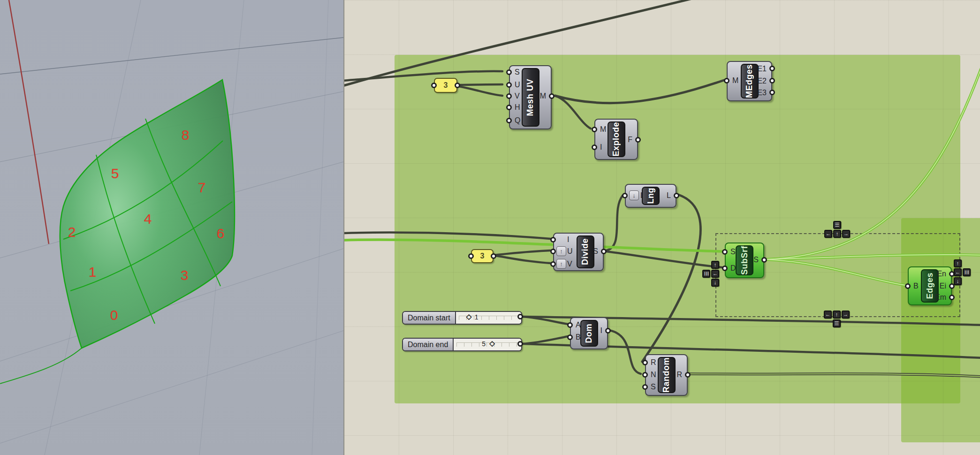  What do you see at coordinates (744, 260) in the screenshot?
I see `component-subsrf: S D SubSrf S` at bounding box center [744, 260].